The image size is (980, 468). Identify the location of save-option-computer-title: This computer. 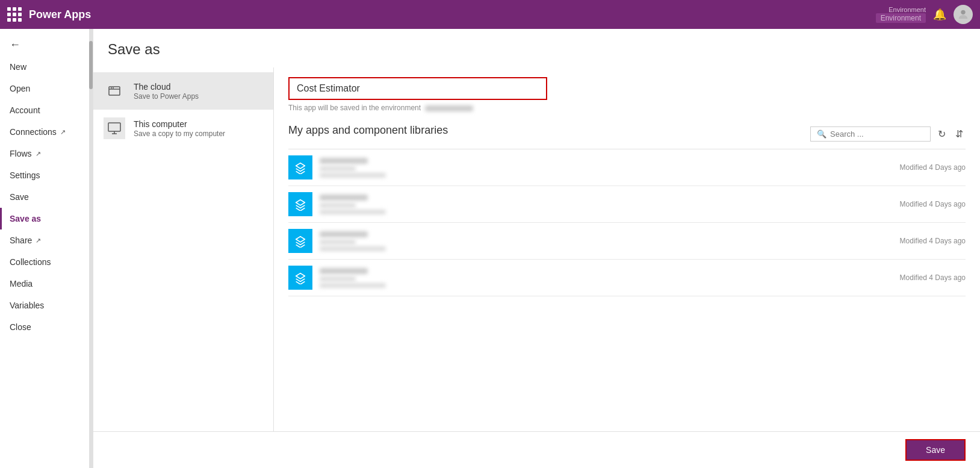
(179, 124).